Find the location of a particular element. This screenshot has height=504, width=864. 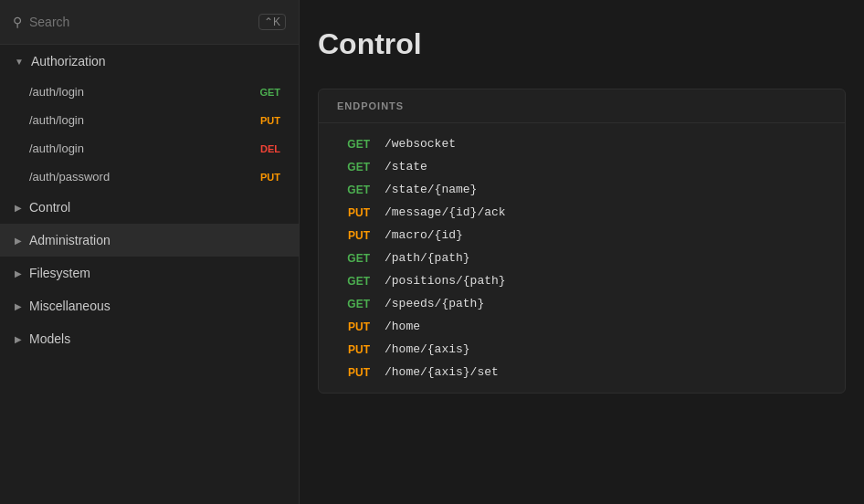

row-path: /home is located at coordinates (402, 327).